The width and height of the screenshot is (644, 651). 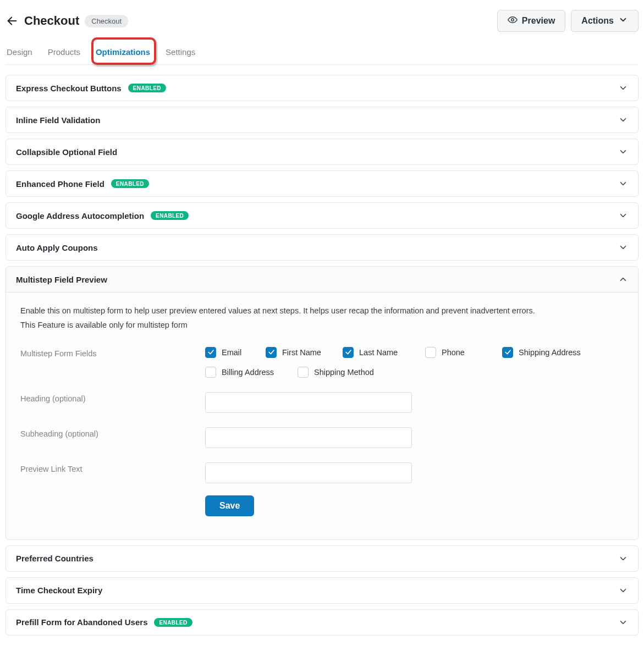 What do you see at coordinates (62, 279) in the screenshot?
I see `section-title: Multistep Field Preview` at bounding box center [62, 279].